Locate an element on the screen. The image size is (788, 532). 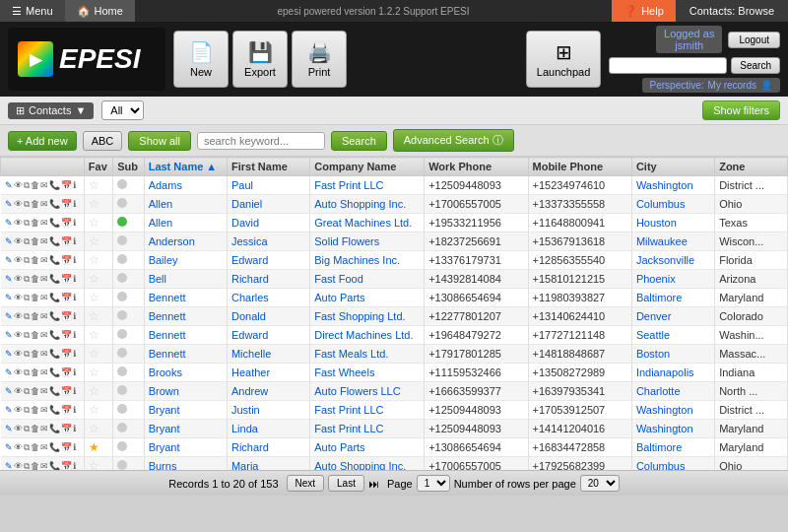
top-search-button: Search is located at coordinates (755, 65).